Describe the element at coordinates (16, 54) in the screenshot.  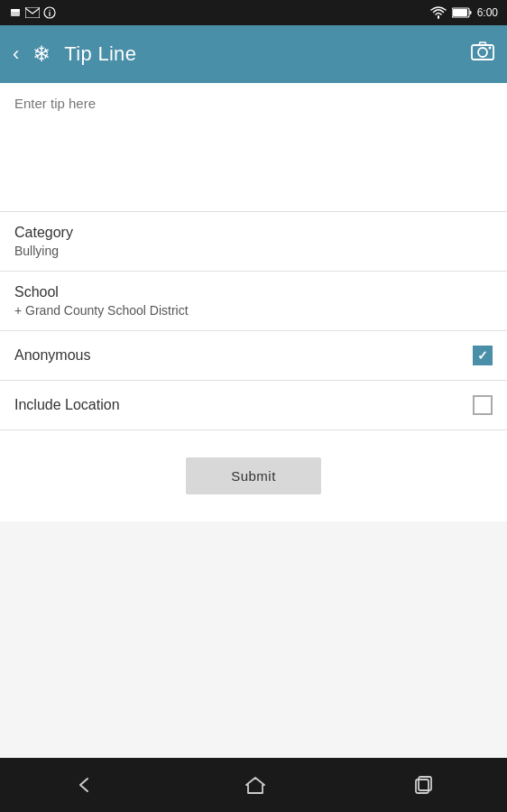
I see `back-button: ‹` at that location.